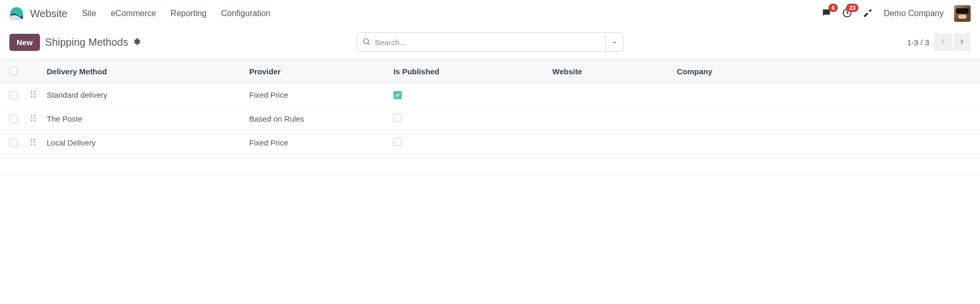 This screenshot has width=980, height=304. What do you see at coordinates (826, 14) in the screenshot?
I see `messages-button: 6` at bounding box center [826, 14].